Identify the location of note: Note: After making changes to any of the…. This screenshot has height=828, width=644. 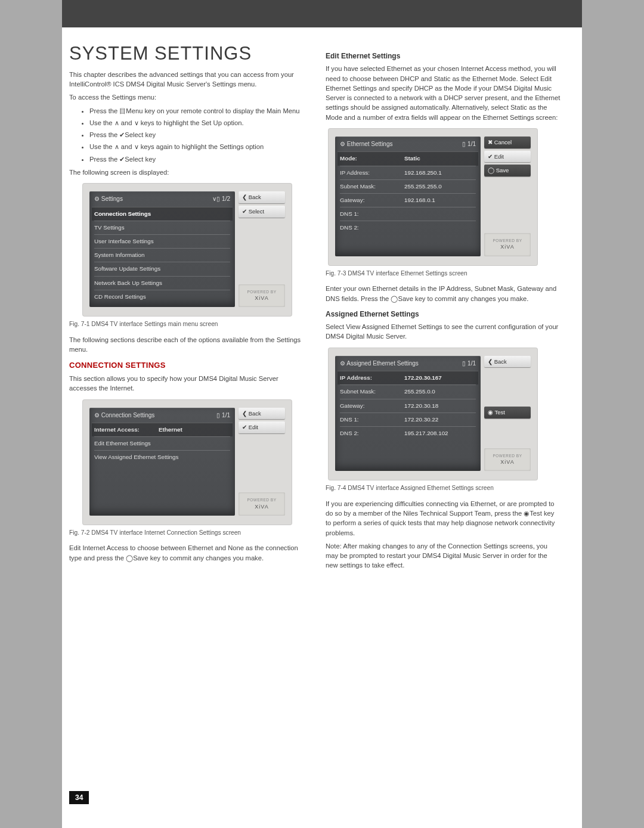
(443, 556).